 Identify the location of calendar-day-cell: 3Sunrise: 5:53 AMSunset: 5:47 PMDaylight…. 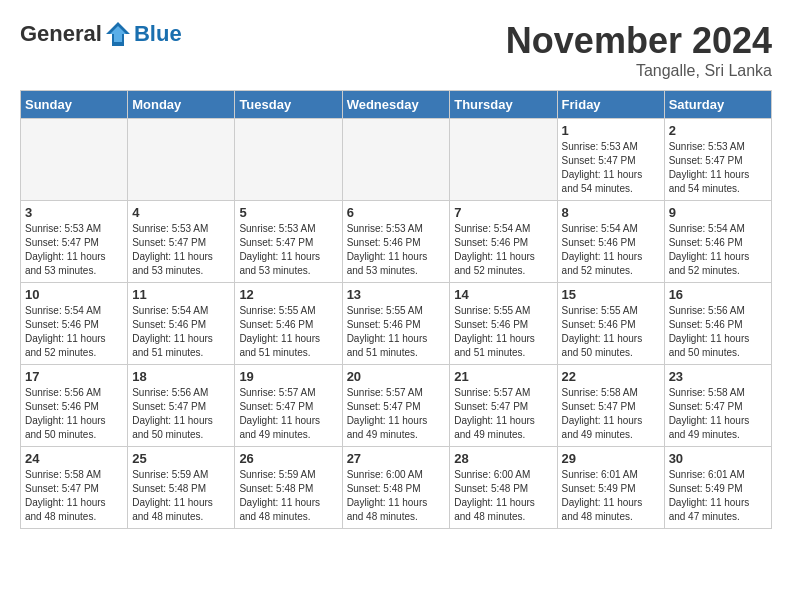
(74, 242).